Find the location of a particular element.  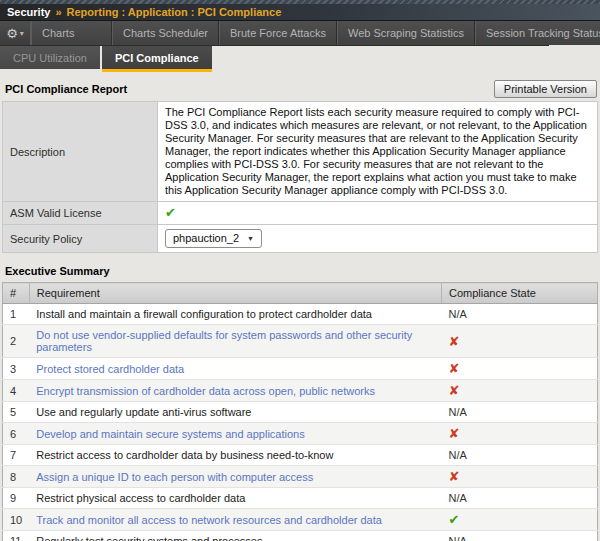

table-row: 8Assign a unique ID to each person with … is located at coordinates (300, 477).